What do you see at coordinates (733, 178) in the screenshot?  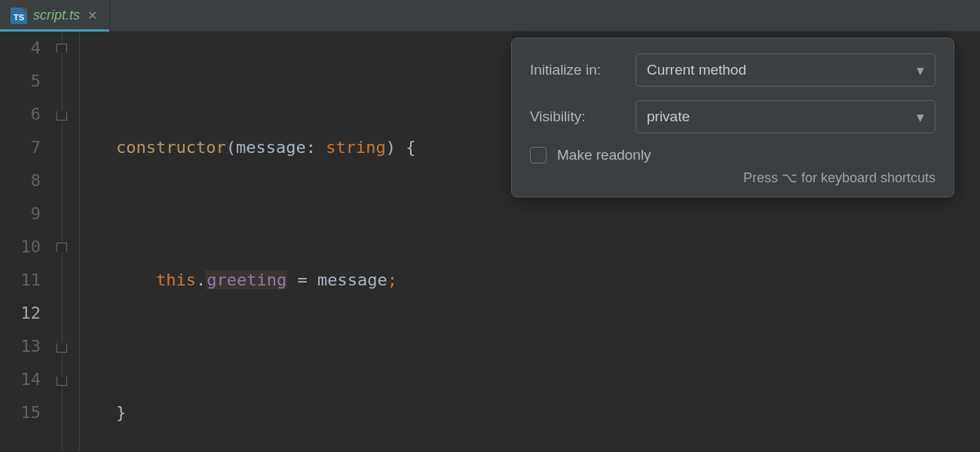 I see `keyboard-shortcut-hint: Press ⌥ for keyboard shortcuts` at bounding box center [733, 178].